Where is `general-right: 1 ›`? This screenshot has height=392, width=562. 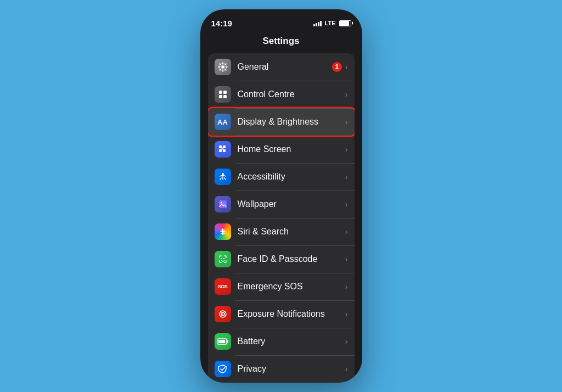 general-right: 1 › is located at coordinates (340, 67).